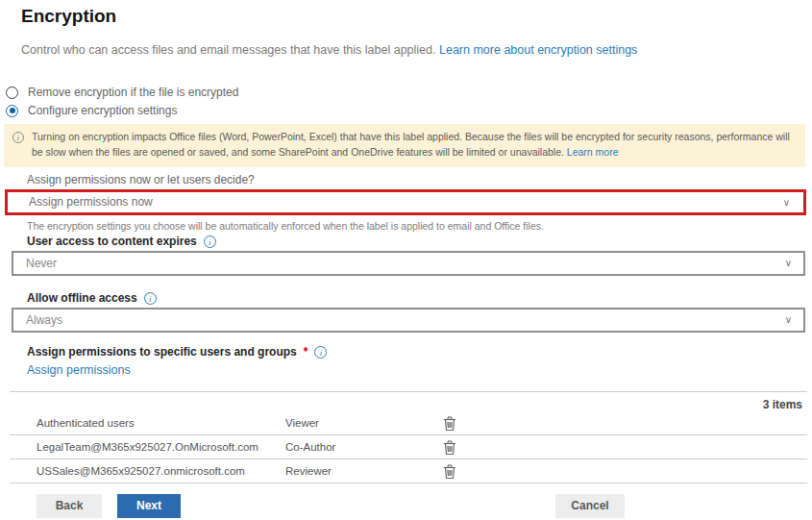  Describe the element at coordinates (133, 92) in the screenshot. I see `radio-label: Remove encryption if the file is encrypt…` at that location.